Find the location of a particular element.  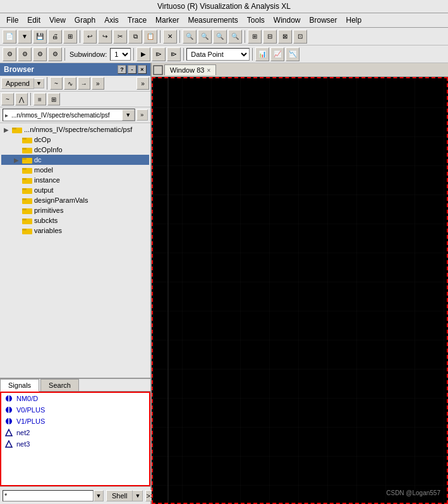

tree-item: primitives is located at coordinates (75, 210).